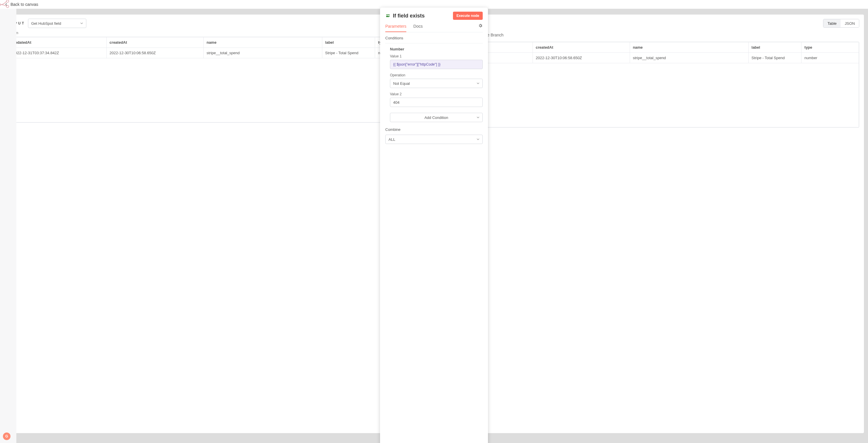 The image size is (868, 443). I want to click on col-header: updatedAt, so click(58, 42).